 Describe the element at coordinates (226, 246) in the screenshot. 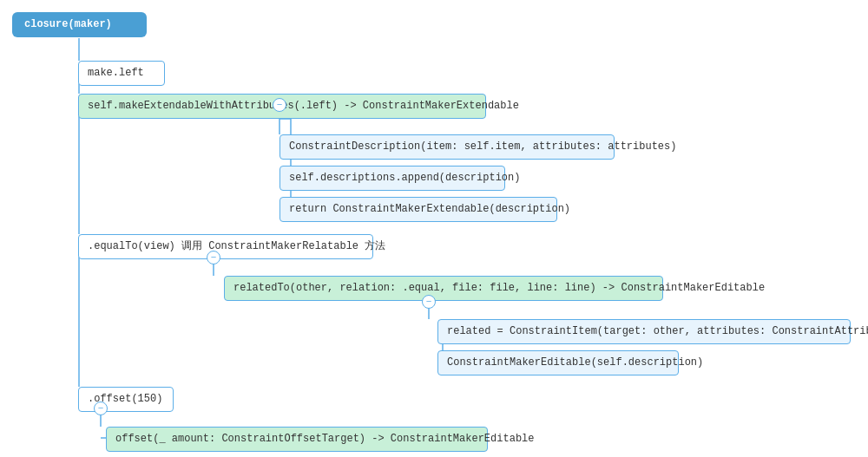

I see `equal-to-node: .equalTo(view) 调用 ConstraintMakerRelatab…` at that location.